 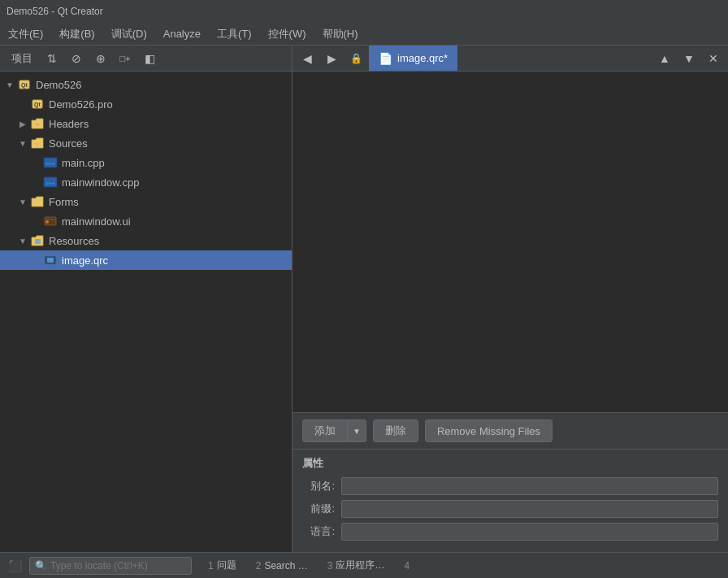 I want to click on properties-area: 属性 别名: 前缀: 语言:, so click(x=510, y=501).